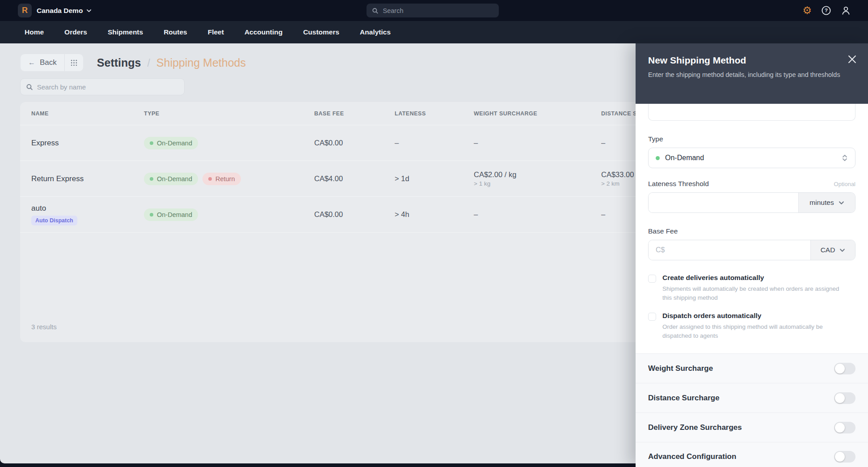 This screenshot has width=868, height=467. Describe the element at coordinates (354, 114) in the screenshot. I see `col-base-fee: BASE FEE` at that location.